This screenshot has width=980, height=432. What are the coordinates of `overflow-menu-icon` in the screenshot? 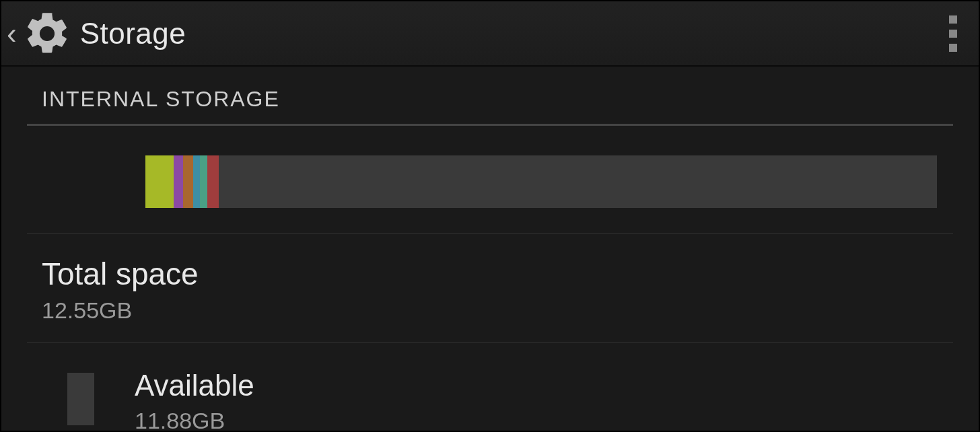 It's located at (953, 34).